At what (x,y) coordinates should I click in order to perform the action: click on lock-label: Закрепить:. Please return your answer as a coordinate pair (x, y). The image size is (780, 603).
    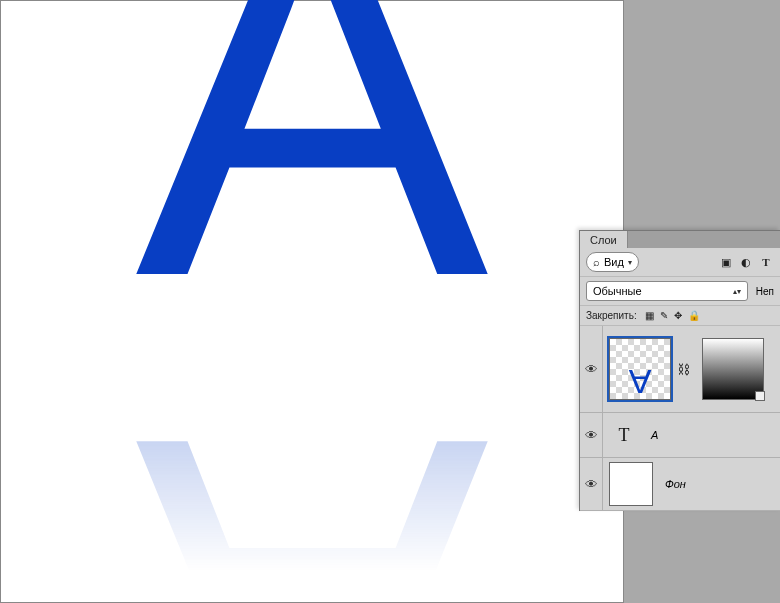
    Looking at the image, I should click on (612, 316).